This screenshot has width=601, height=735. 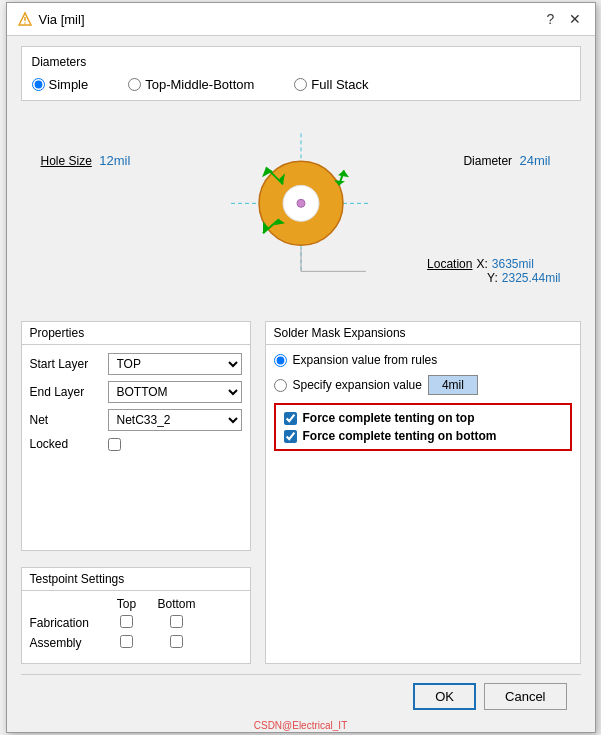 What do you see at coordinates (494, 271) in the screenshot?
I see `location-group: Location X: 3635mil Y: 2325.44mil` at bounding box center [494, 271].